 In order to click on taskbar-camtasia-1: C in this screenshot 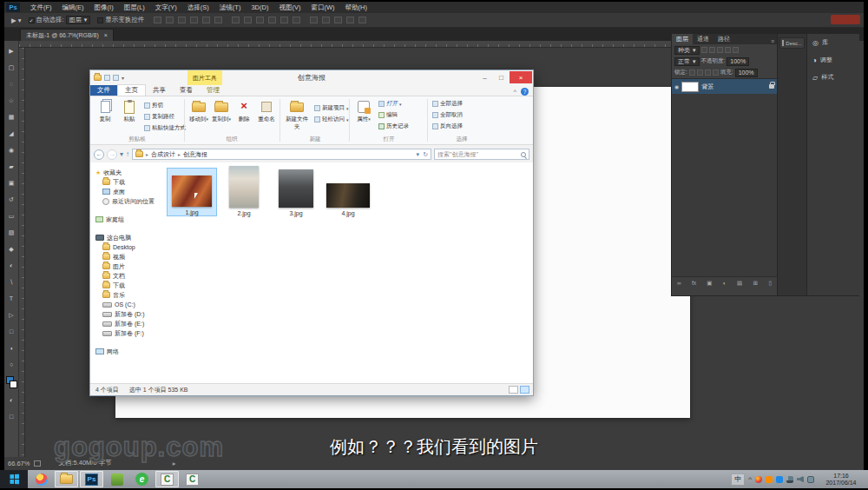, I will do `click(167, 480)`.